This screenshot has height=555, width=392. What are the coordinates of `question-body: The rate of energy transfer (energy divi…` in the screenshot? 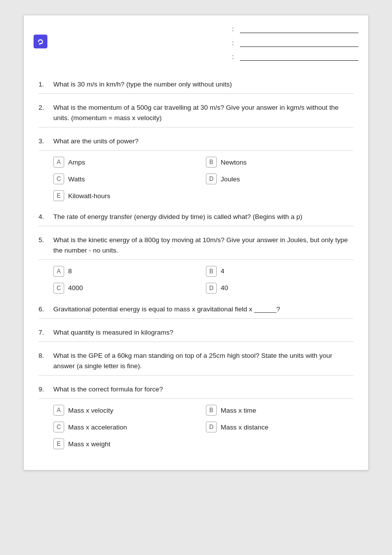 It's located at (203, 217).